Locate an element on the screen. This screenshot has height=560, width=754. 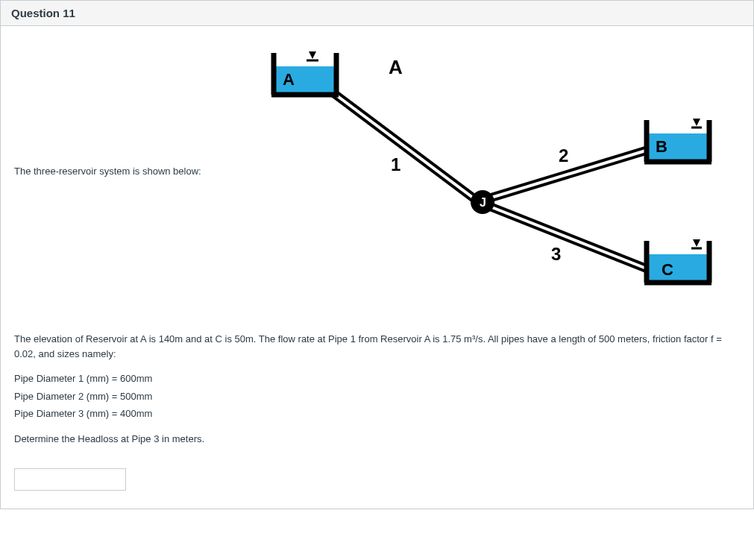
label-pipe-3: 3 is located at coordinates (556, 254).